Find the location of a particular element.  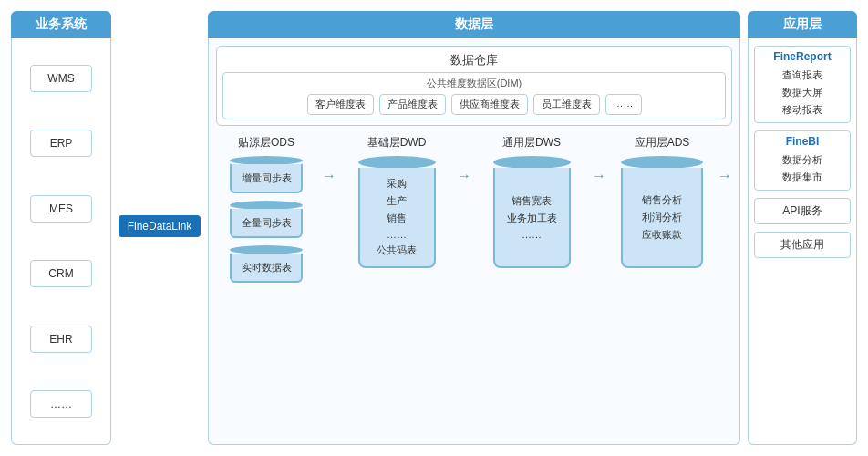

warehouse-title: 数据仓库 is located at coordinates (474, 60).